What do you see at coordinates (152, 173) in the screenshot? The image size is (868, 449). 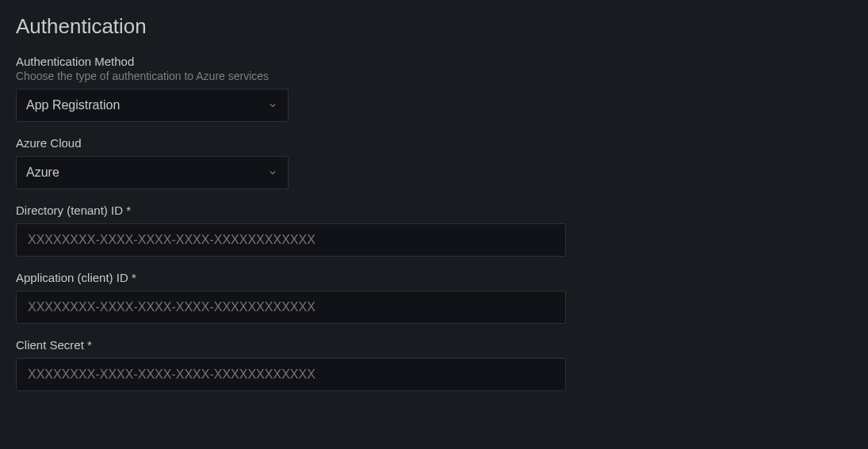 I see `azure-cloud-select: Azure` at bounding box center [152, 173].